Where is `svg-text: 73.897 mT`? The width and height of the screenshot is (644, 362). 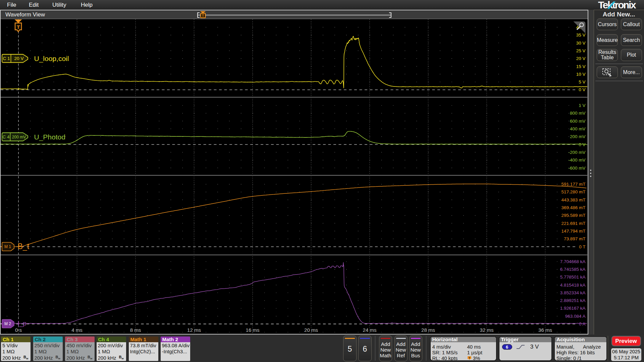 svg-text: 73.897 mT is located at coordinates (575, 239).